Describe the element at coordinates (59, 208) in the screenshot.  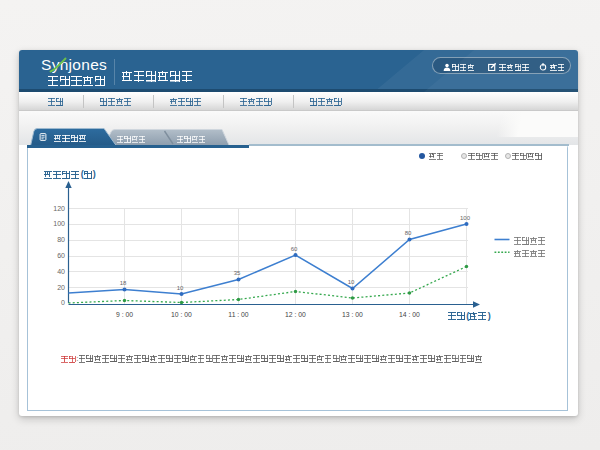
I see `svg-text: 120` at that location.